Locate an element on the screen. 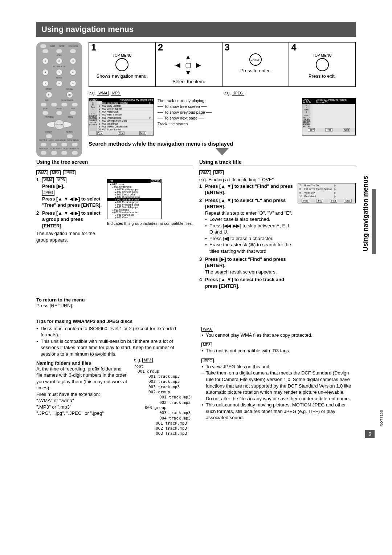 The height and width of the screenshot is (555, 392). naming-text: At the time of recording, prefix folder … is located at coordinates (83, 391).